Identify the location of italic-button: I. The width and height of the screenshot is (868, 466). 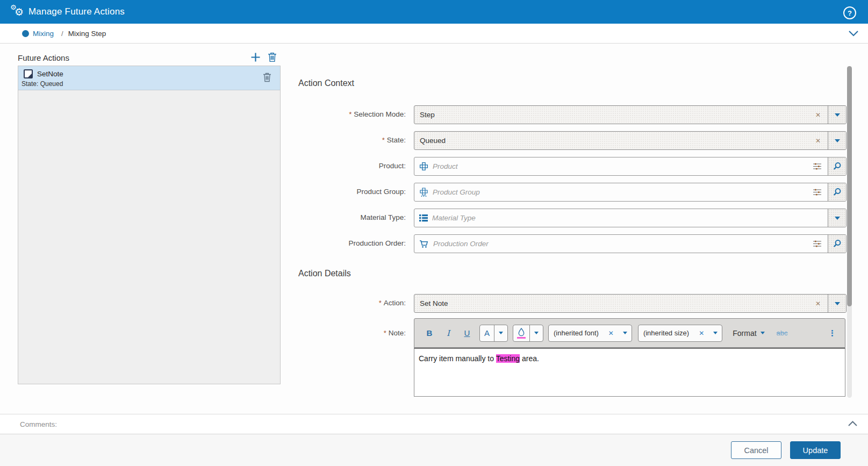
(448, 333).